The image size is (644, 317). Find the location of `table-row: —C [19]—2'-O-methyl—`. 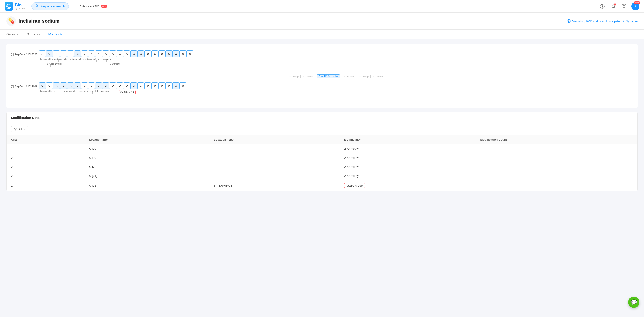

table-row: —C [19]—2'-O-methyl— is located at coordinates (322, 149).